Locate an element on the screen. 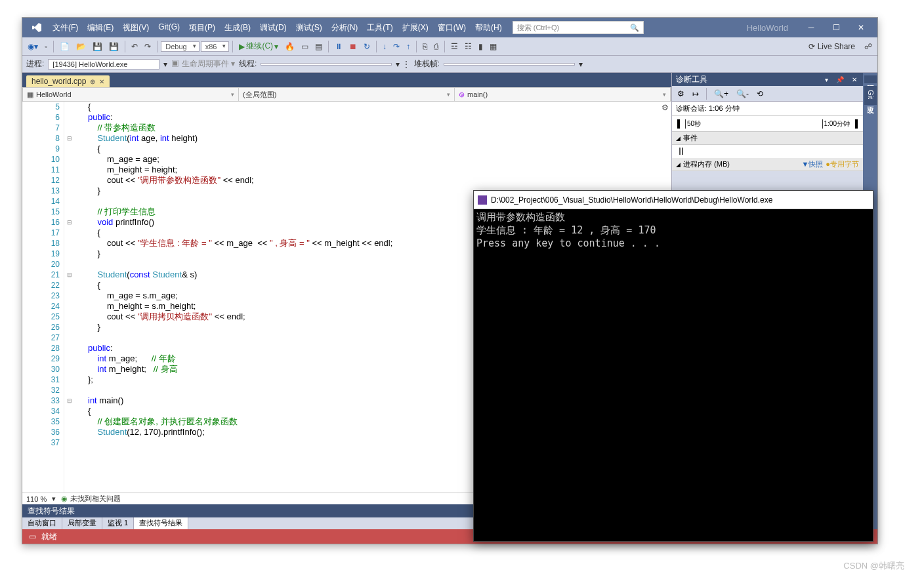  app-title: HelloWorld is located at coordinates (768, 28).